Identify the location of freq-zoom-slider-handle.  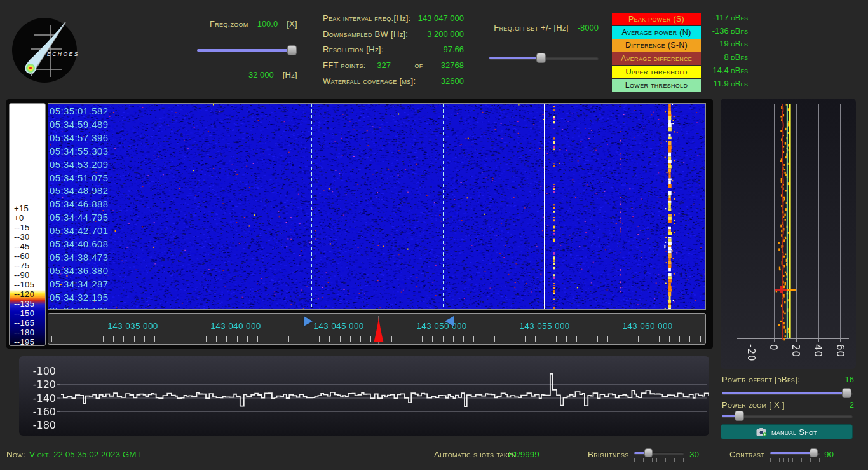
(292, 50).